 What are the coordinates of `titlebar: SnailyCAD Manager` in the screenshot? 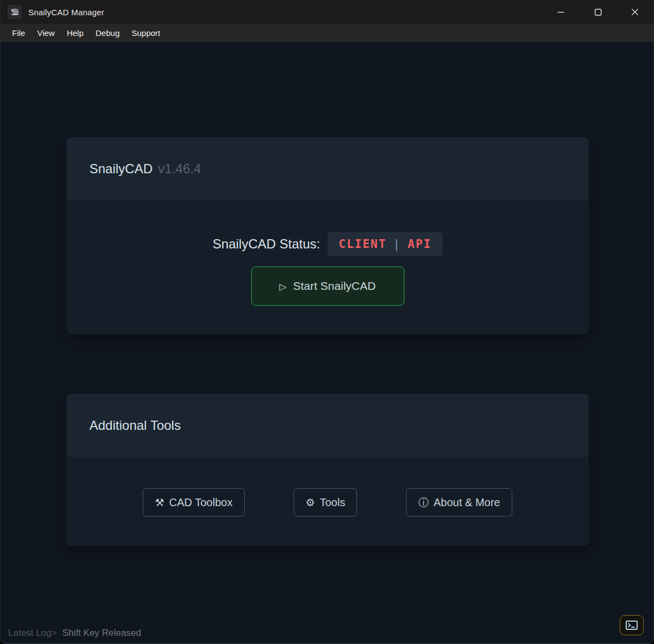 It's located at (327, 12).